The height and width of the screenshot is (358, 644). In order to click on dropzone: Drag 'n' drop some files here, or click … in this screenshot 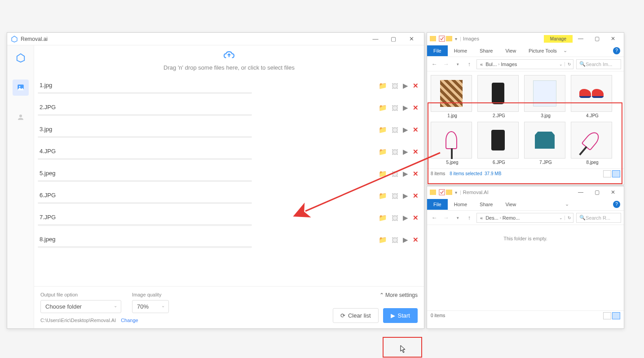, I will do `click(229, 62)`.